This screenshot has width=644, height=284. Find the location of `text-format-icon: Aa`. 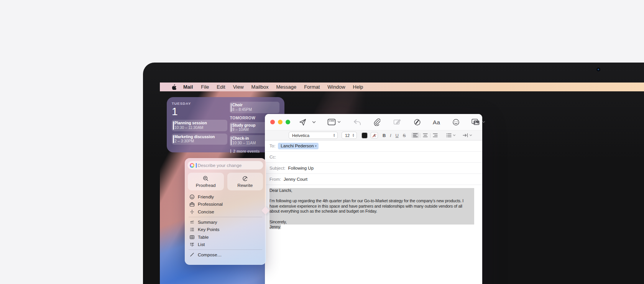

text-format-icon: Aa is located at coordinates (436, 122).